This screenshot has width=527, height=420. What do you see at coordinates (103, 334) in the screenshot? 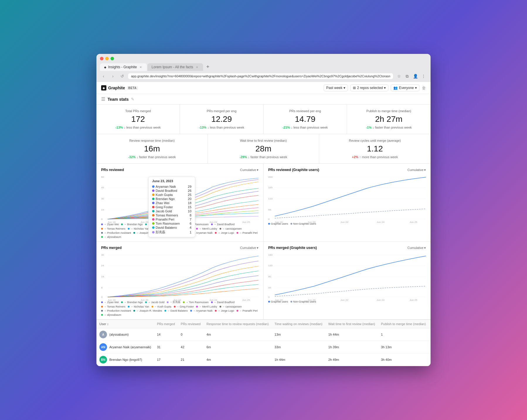
I see `avatar: A` at bounding box center [103, 334].